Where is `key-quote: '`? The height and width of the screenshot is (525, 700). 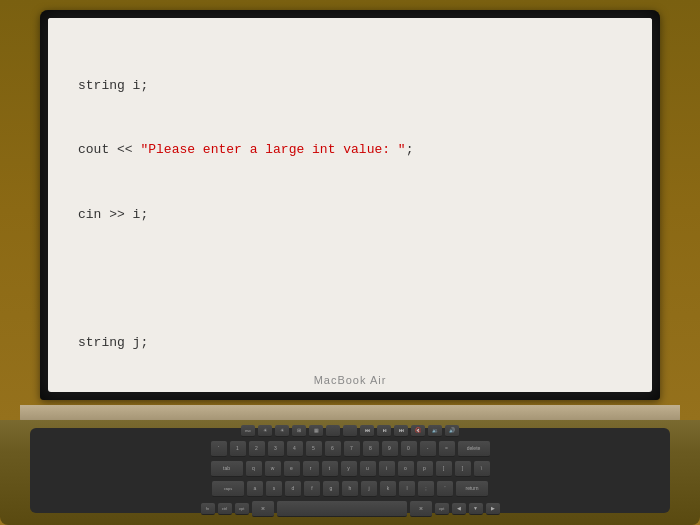 key-quote: ' is located at coordinates (445, 489).